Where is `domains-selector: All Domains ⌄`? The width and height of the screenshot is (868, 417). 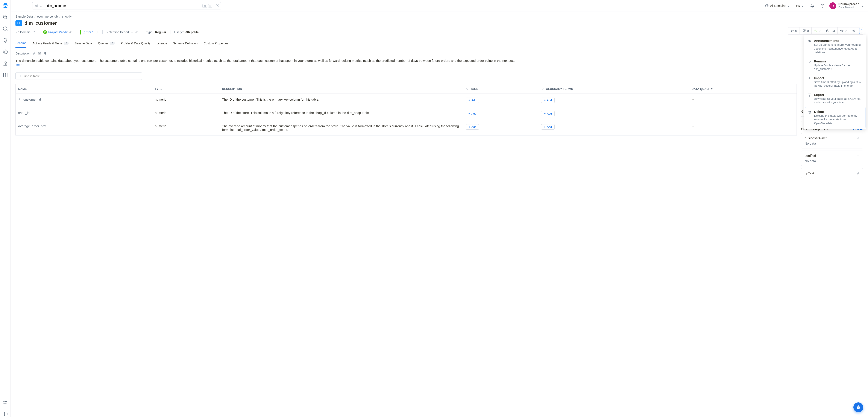
domains-selector: All Domains ⌄ is located at coordinates (778, 6).